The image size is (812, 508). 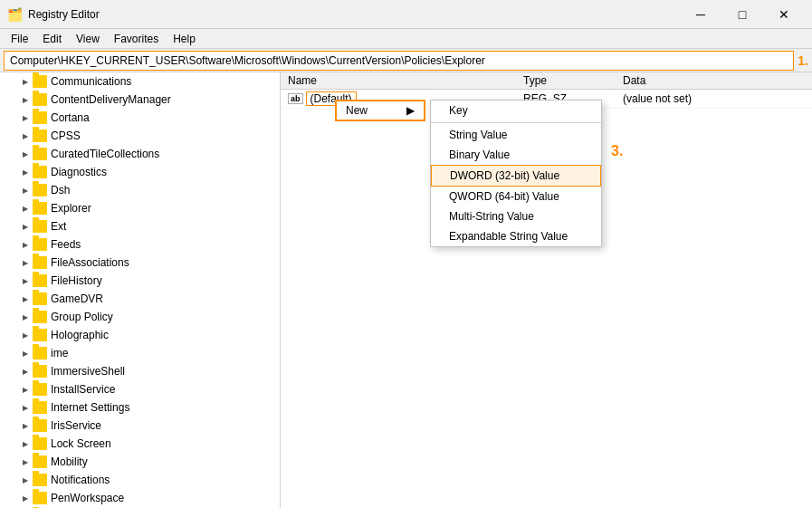 I want to click on context-menu: Key String Value Binary Value DWORD (32-…, so click(x=516, y=174).